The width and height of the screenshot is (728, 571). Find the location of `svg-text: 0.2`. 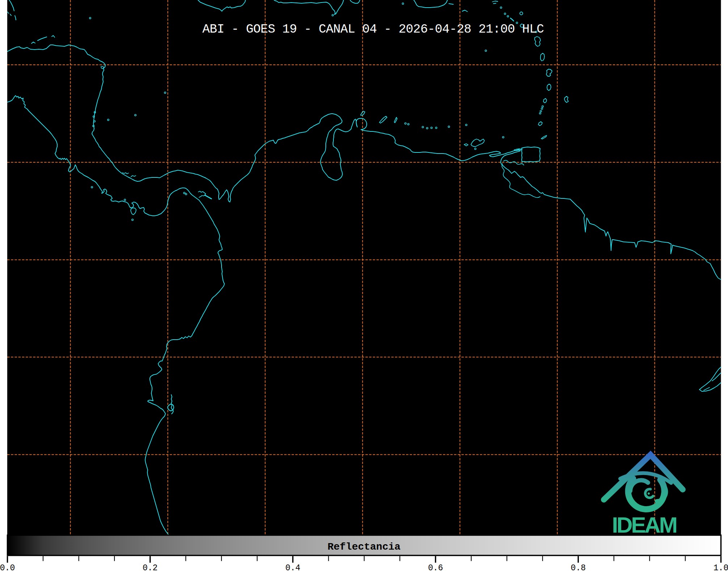

svg-text: 0.2 is located at coordinates (150, 567).